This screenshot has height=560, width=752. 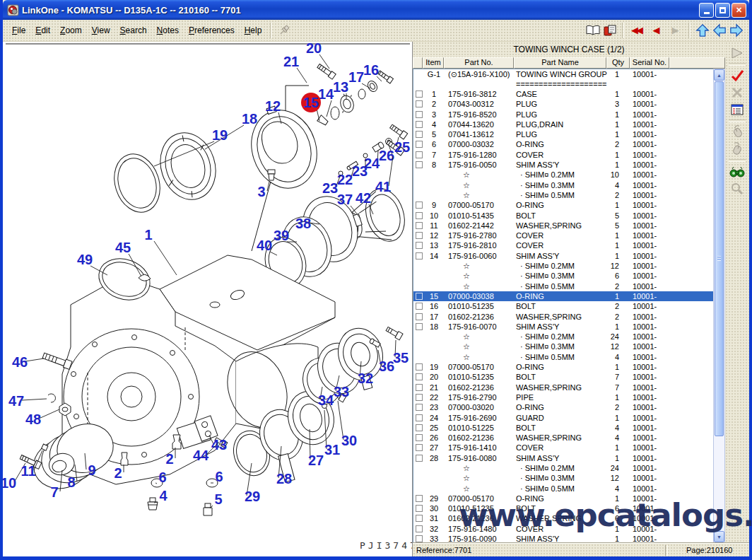 What do you see at coordinates (356, 77) in the screenshot?
I see `diagram-callout-17: 17` at bounding box center [356, 77].